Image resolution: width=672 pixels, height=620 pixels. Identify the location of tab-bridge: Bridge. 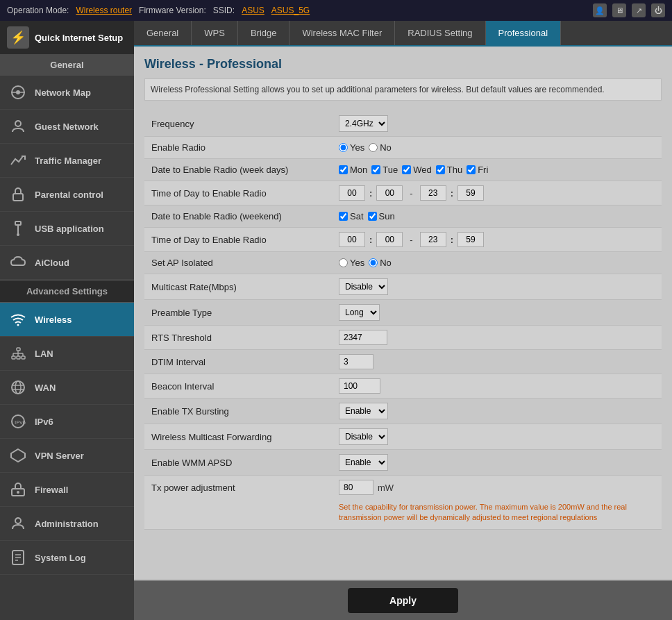
(264, 33).